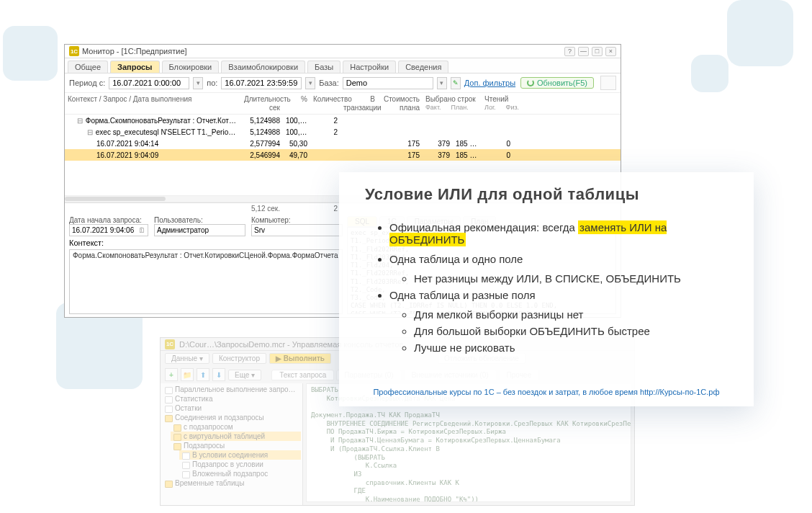  I want to click on data-menu: Данные ▾, so click(187, 359).